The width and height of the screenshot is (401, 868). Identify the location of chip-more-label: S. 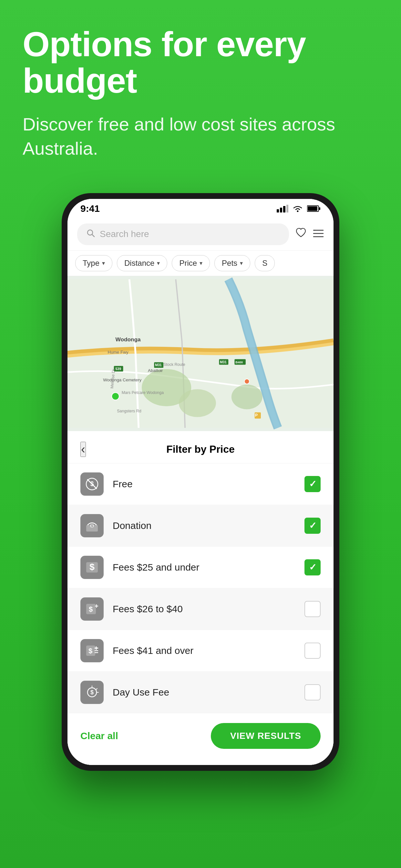
(265, 263).